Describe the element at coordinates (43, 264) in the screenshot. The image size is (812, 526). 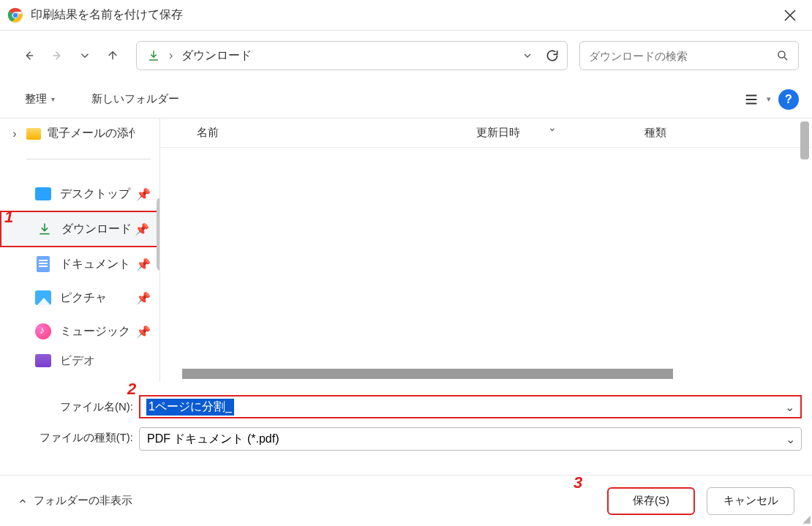
I see `document-icon` at that location.